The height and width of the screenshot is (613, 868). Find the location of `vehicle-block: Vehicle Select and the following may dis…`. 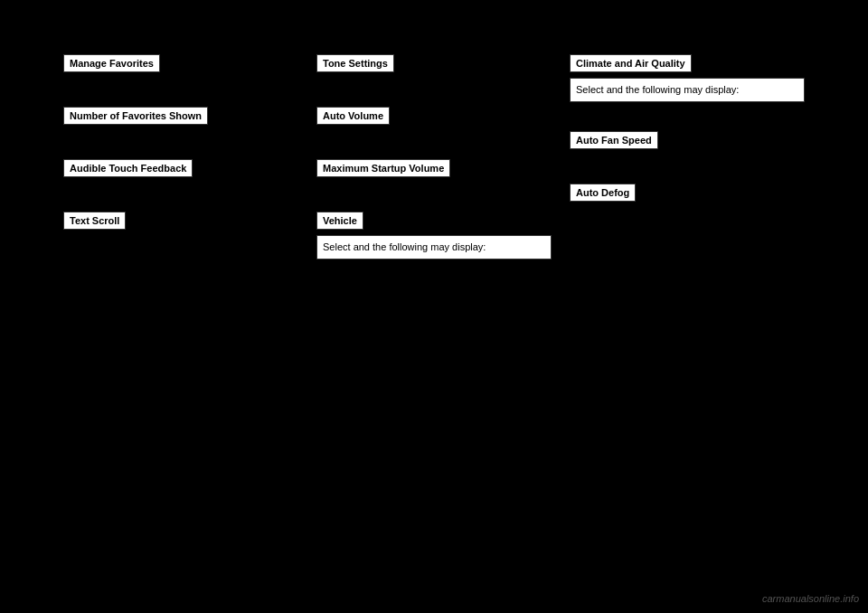

vehicle-block: Vehicle Select and the following may dis… is located at coordinates (434, 235).